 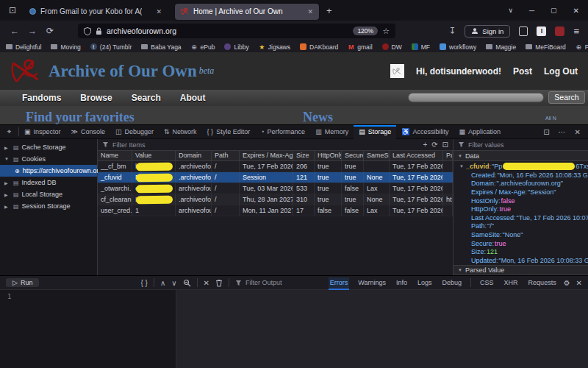 What do you see at coordinates (282, 132) in the screenshot?
I see `devtools-tab-performance: ◔Performance` at bounding box center [282, 132].